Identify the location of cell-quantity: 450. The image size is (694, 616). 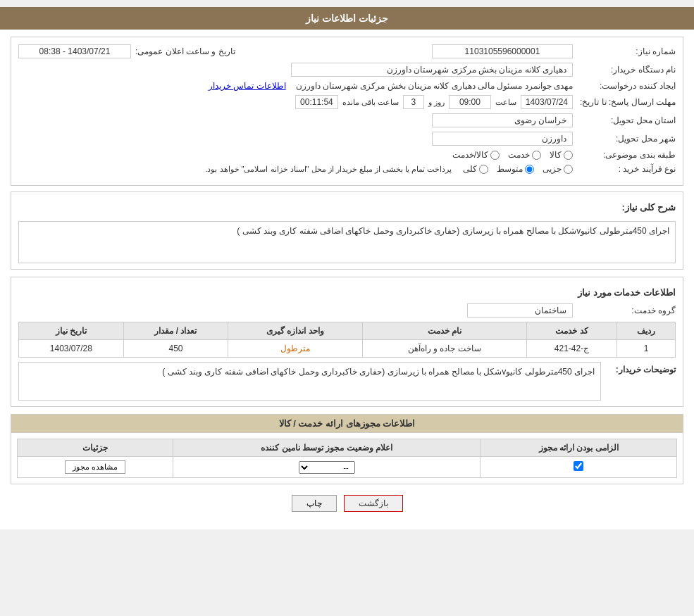
(176, 349).